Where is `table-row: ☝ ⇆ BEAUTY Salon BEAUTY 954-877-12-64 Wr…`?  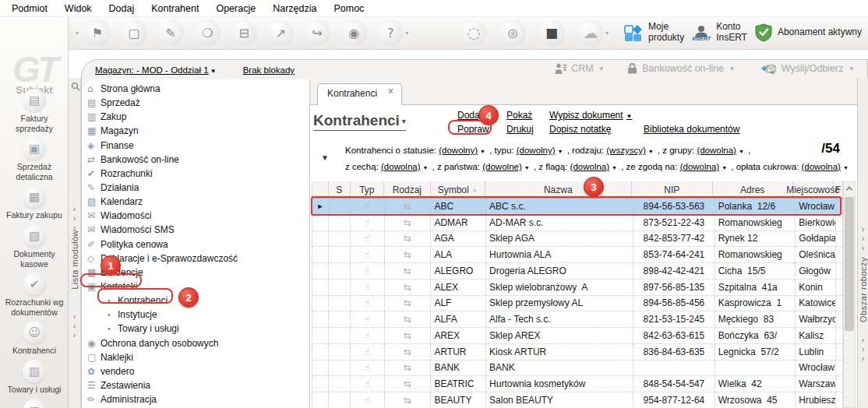 table-row: ☝ ⇆ BEAUTY Salon BEAUTY 954-877-12-64 Wr… is located at coordinates (577, 400).